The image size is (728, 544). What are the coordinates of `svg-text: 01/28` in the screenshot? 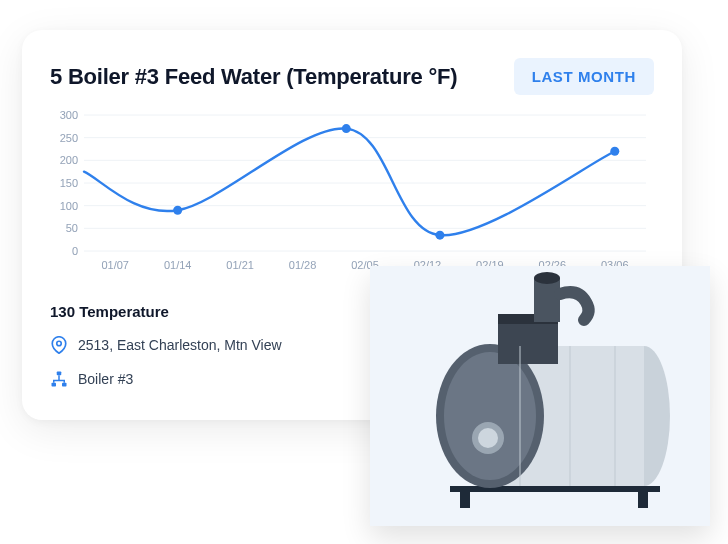 It's located at (303, 265).